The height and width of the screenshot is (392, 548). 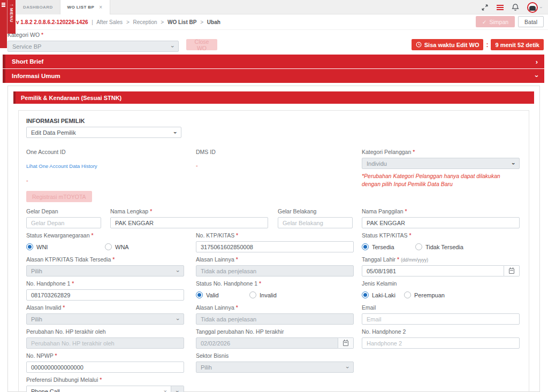 What do you see at coordinates (441, 308) in the screenshot?
I see `email-label: Email` at bounding box center [441, 308].